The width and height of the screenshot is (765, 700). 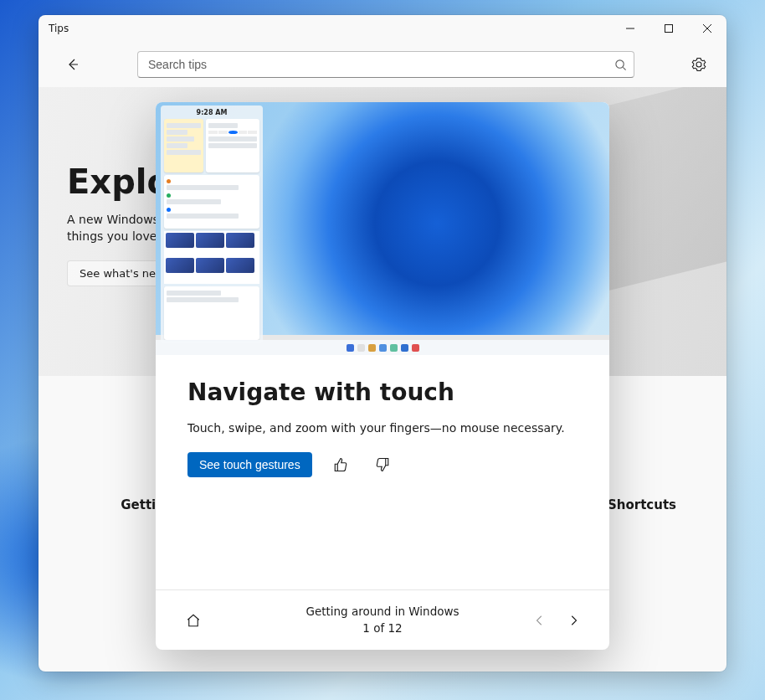 What do you see at coordinates (382, 347) in the screenshot?
I see `tip-taskbar-illustration` at bounding box center [382, 347].